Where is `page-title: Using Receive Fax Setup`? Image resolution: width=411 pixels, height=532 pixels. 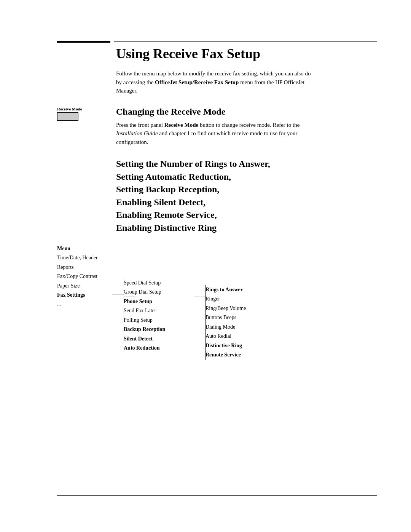
page-title: Using Receive Fax Setup is located at coordinates (247, 54).